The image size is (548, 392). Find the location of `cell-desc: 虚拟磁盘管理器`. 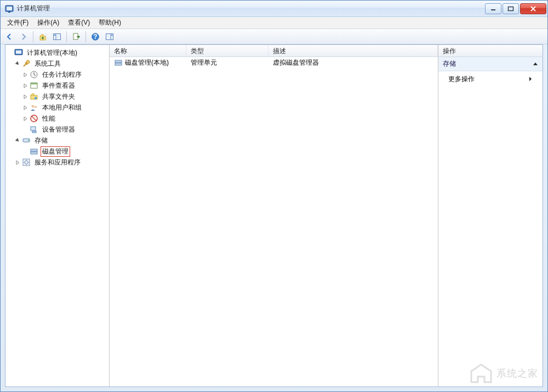

cell-desc: 虚拟磁盘管理器 is located at coordinates (296, 63).